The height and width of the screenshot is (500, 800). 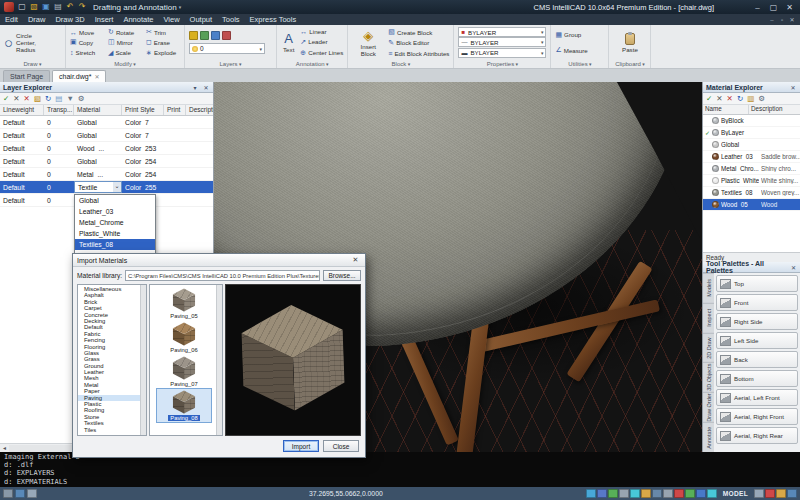 What do you see at coordinates (106, 162) in the screenshot?
I see `layer-row: Default 0 Global Color_254` at bounding box center [106, 162].